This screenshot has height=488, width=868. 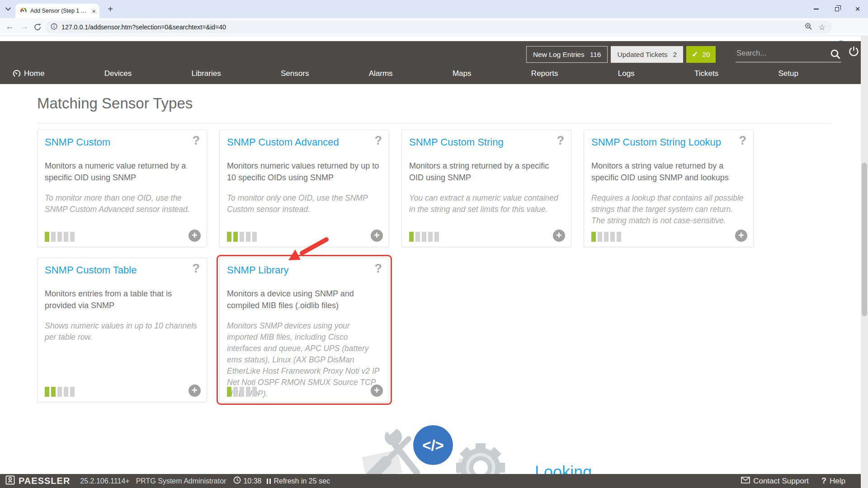 What do you see at coordinates (28, 74) in the screenshot?
I see `nav-item-home: Home` at bounding box center [28, 74].